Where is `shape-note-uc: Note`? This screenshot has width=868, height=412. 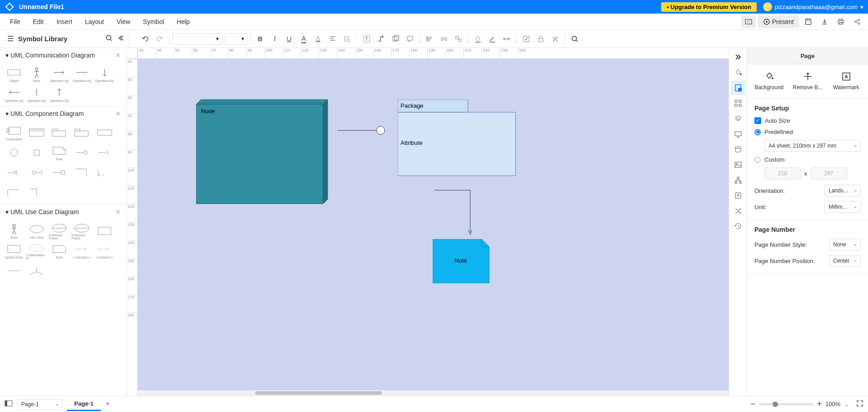
shape-note-uc: Note is located at coordinates (59, 251).